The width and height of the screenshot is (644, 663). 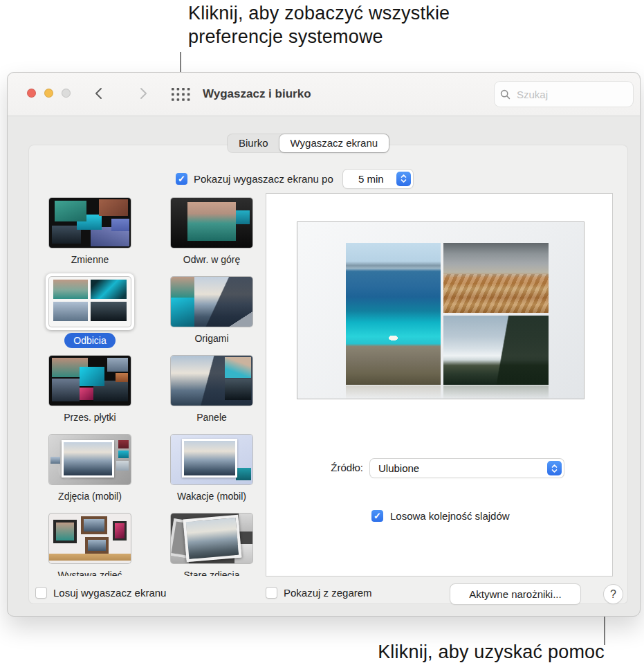 What do you see at coordinates (441, 516) in the screenshot?
I see `random-slides-row: ✓ Losowa kolejność slajdów` at bounding box center [441, 516].